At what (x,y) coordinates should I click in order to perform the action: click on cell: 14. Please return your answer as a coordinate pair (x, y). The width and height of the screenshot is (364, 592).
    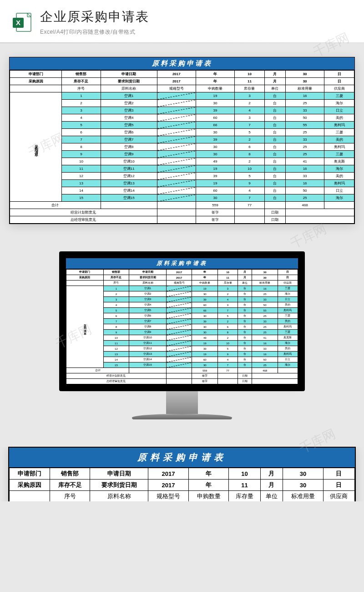
    Looking at the image, I should click on (116, 360).